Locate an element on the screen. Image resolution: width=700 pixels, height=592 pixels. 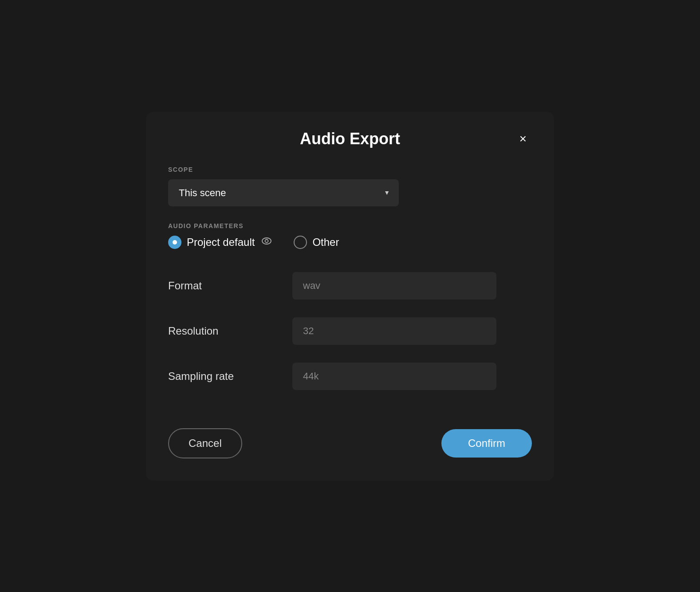
footer: Cancel Confirm is located at coordinates (350, 434).